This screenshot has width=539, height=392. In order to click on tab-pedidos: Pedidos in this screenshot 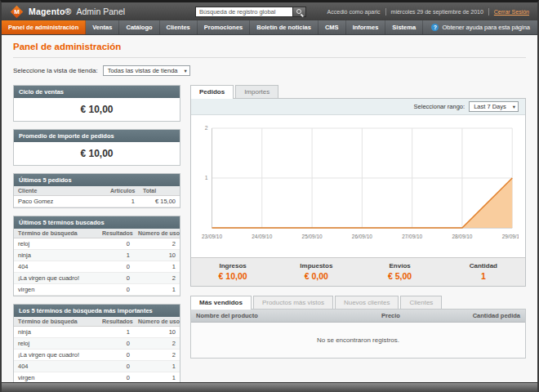, I will do `click(212, 91)`.